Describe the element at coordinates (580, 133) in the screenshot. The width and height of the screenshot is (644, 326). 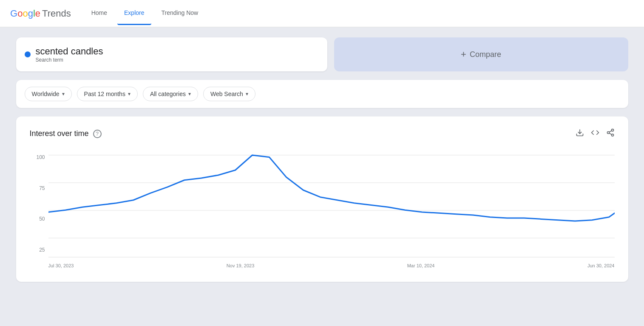
I see `download-button` at that location.